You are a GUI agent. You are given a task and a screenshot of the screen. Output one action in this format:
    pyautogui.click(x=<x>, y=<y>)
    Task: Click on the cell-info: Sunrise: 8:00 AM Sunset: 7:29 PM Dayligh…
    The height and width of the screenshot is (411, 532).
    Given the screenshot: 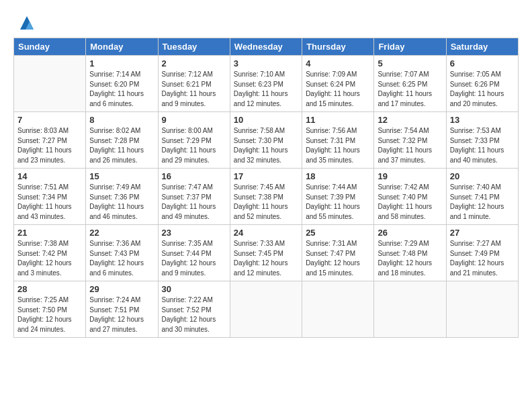 What is the action you would take?
    pyautogui.click(x=194, y=146)
    